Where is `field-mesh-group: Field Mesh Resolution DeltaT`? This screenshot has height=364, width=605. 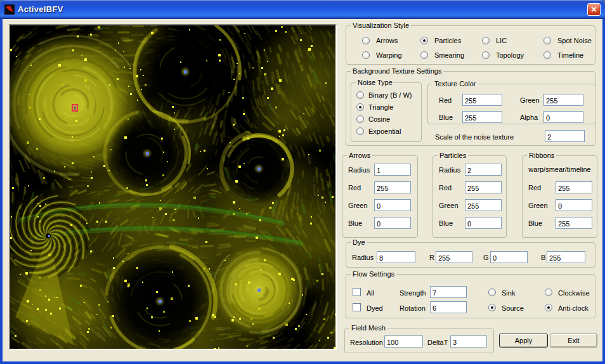 field-mesh-group: Field Mesh Resolution DeltaT is located at coordinates (419, 341).